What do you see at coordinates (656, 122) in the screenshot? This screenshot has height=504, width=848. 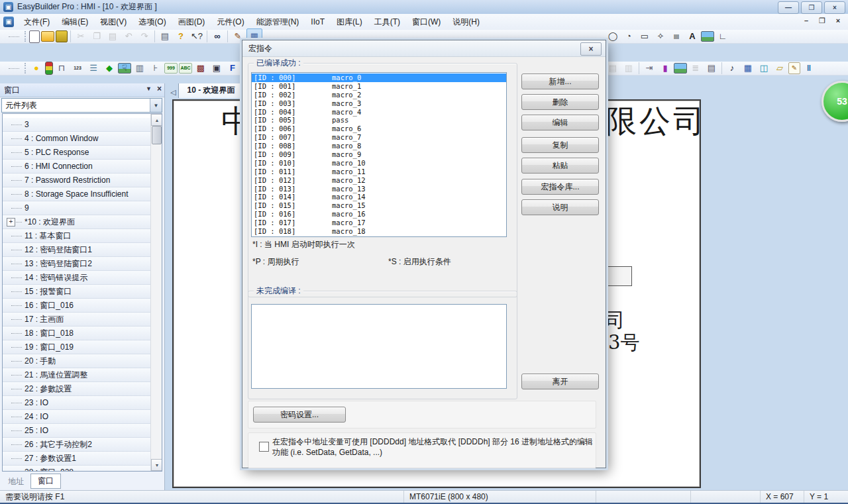 I see `canvas-text-object: 限公司` at bounding box center [656, 122].